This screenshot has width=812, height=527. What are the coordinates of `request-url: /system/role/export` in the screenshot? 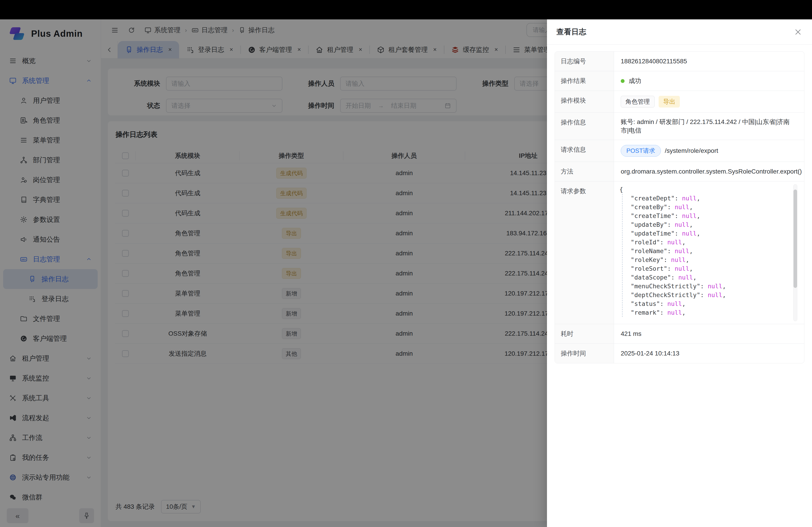 It's located at (692, 151).